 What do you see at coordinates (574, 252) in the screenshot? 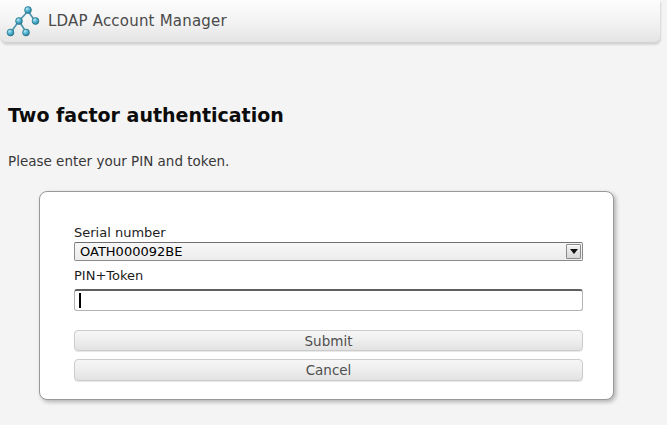
I see `chevron-down-icon` at bounding box center [574, 252].